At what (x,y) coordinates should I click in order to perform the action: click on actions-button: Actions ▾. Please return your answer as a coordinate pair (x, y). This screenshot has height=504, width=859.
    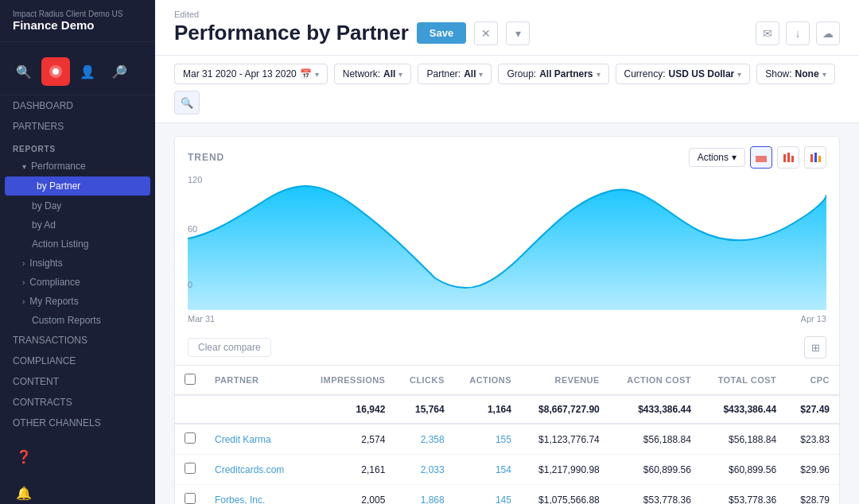
    Looking at the image, I should click on (717, 157).